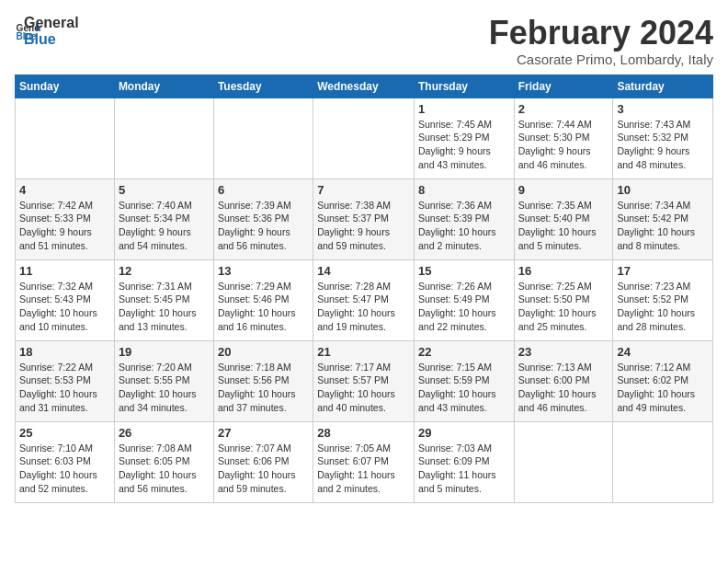 Image resolution: width=728 pixels, height=563 pixels. I want to click on day-number: 9, so click(564, 190).